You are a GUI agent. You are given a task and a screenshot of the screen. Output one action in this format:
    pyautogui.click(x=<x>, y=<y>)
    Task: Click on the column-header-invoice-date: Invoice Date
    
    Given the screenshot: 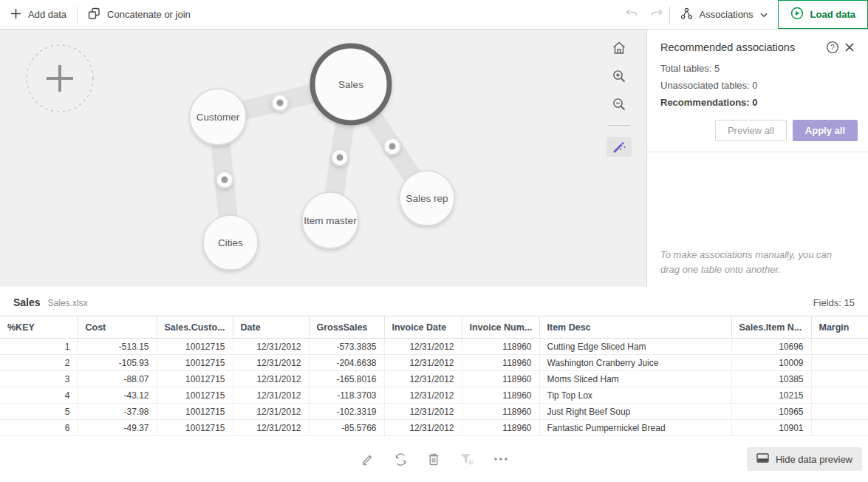 What is the action you would take?
    pyautogui.click(x=423, y=327)
    